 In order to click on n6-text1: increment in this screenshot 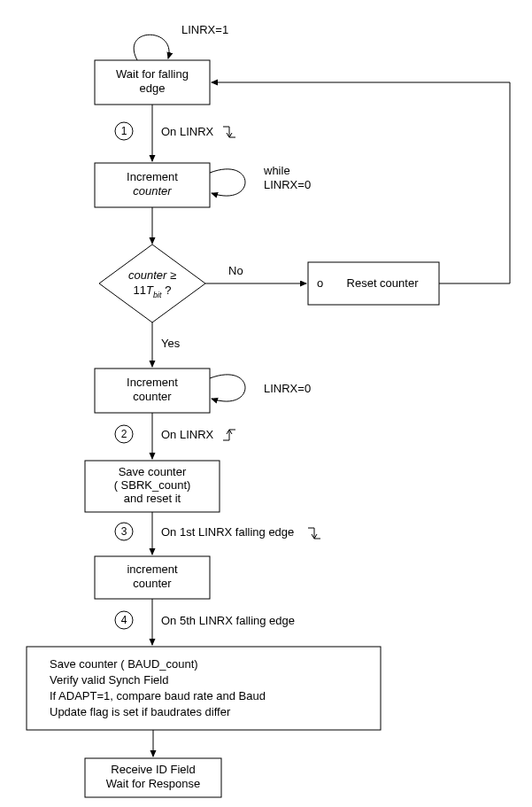, I will do `click(152, 569)`.